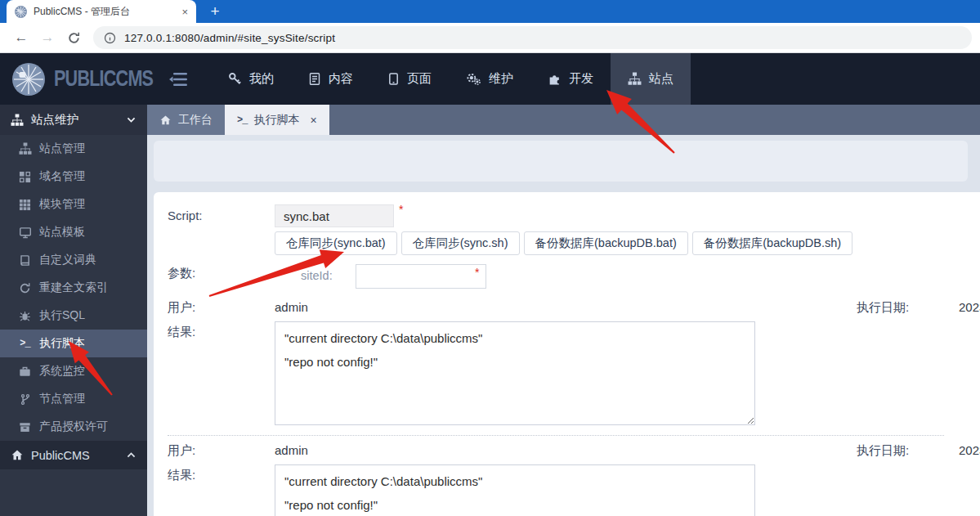 The width and height of the screenshot is (980, 516). What do you see at coordinates (62, 316) in the screenshot?
I see `sidebar-item-label: 执行SQL` at bounding box center [62, 316].